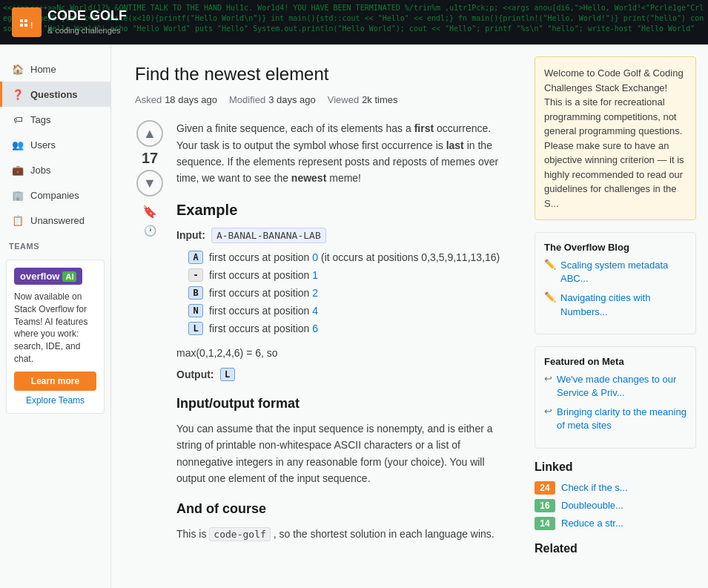 The width and height of the screenshot is (708, 588). What do you see at coordinates (615, 549) in the screenshot?
I see `related-section: Related` at bounding box center [615, 549].